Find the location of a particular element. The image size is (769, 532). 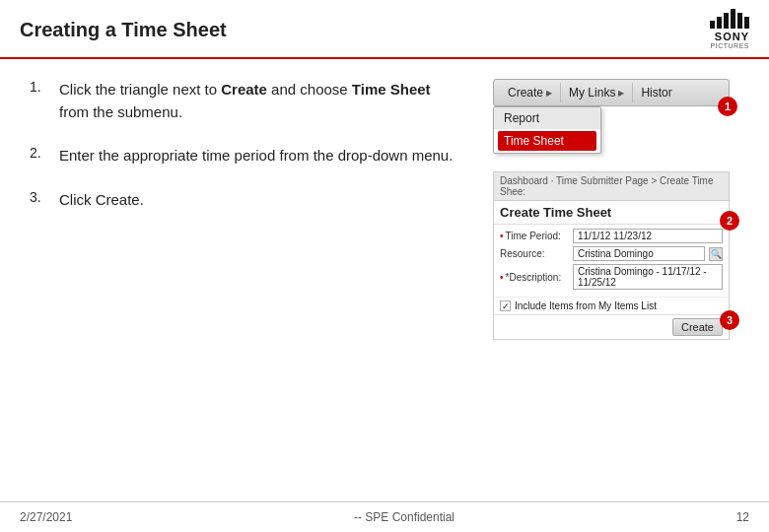

menu-bar: Create ▶ My Links ▶ Histor is located at coordinates (611, 93).